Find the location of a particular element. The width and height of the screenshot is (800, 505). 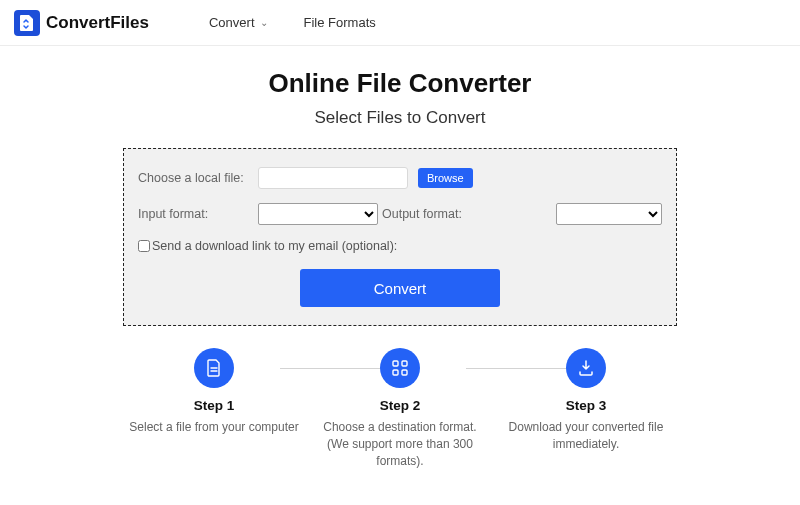

page-title: Online File Converter is located at coordinates (400, 84).